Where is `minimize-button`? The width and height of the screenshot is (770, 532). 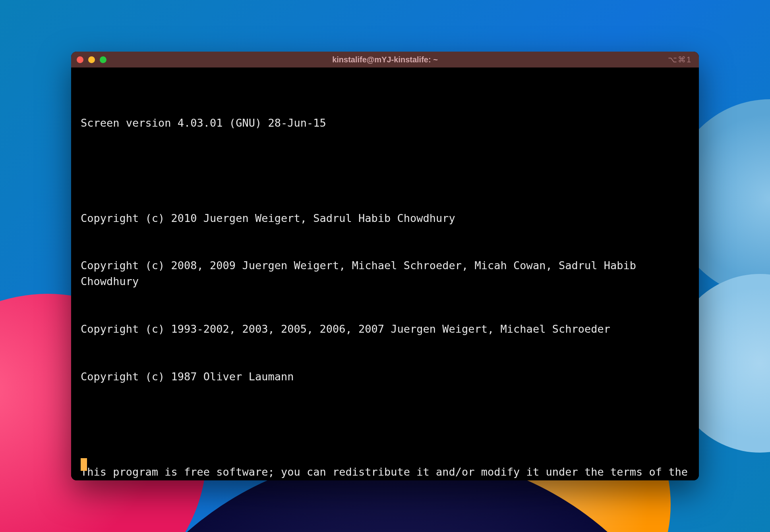
minimize-button is located at coordinates (91, 60).